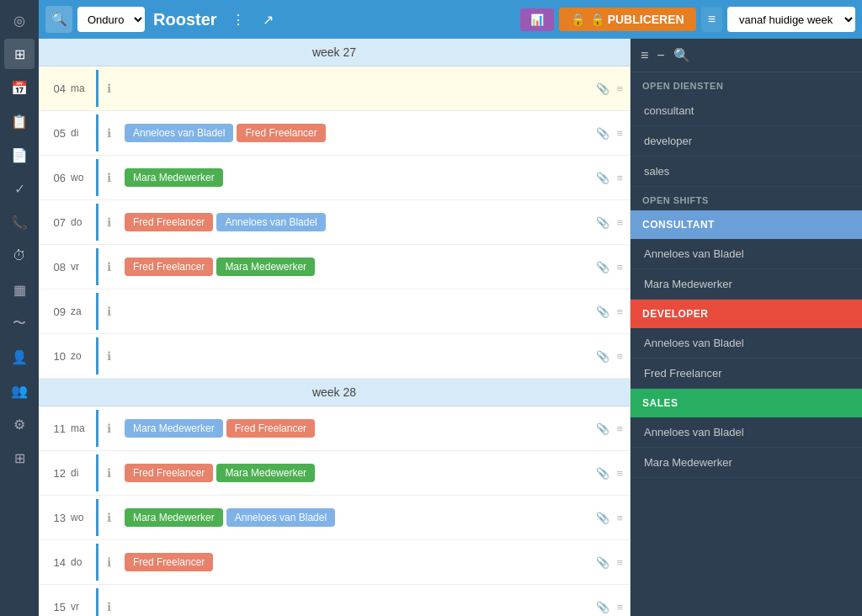 This screenshot has height=616, width=862. What do you see at coordinates (19, 20) in the screenshot?
I see `nav-icon-home: ◎` at bounding box center [19, 20].